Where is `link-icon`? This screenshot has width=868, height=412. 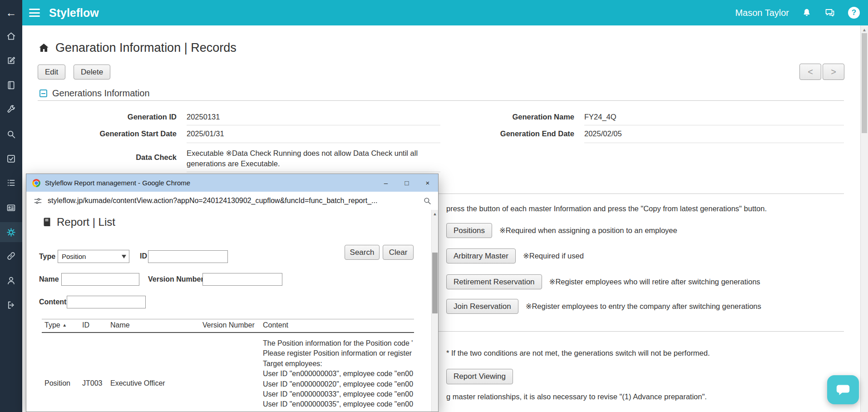
link-icon is located at coordinates (11, 256).